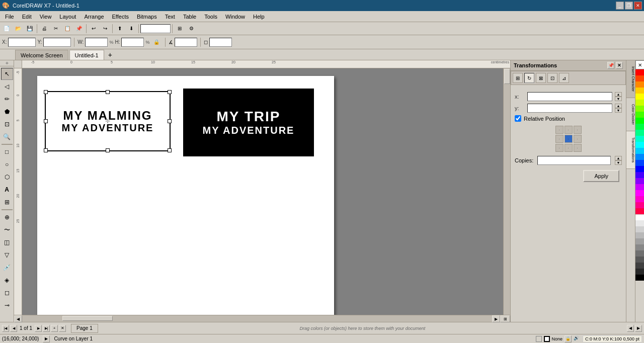 This screenshot has height=343, width=644. What do you see at coordinates (640, 78) in the screenshot?
I see `color-orange-red` at bounding box center [640, 78].